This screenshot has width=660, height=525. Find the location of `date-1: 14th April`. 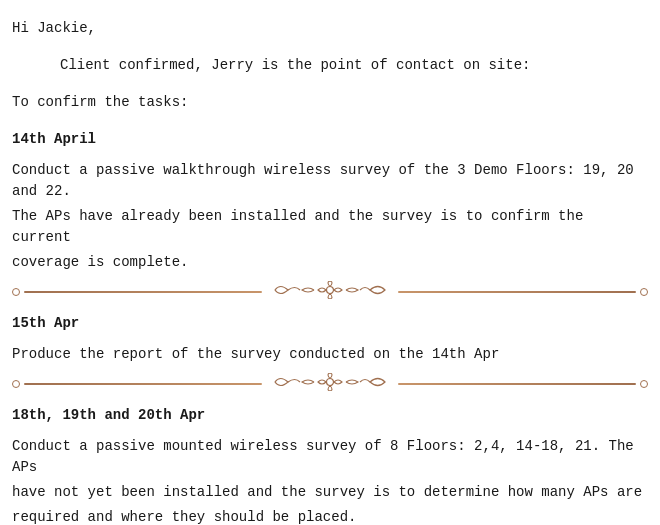

date-1: 14th April is located at coordinates (330, 140).